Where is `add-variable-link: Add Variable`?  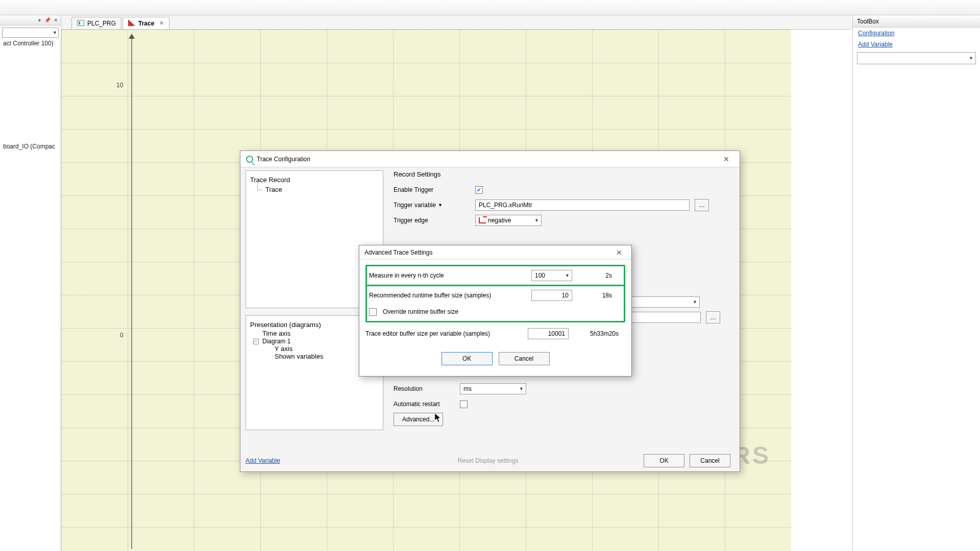
add-variable-link: Add Variable is located at coordinates (263, 461).